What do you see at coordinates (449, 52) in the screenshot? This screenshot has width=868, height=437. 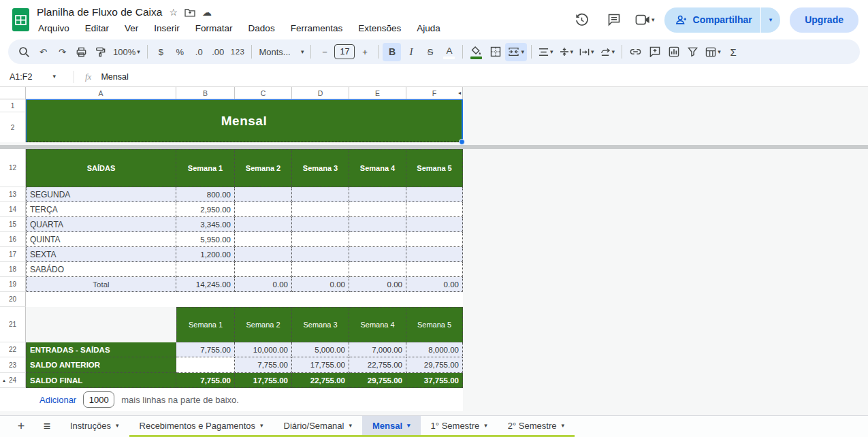 I see `text-color-button: A` at bounding box center [449, 52].